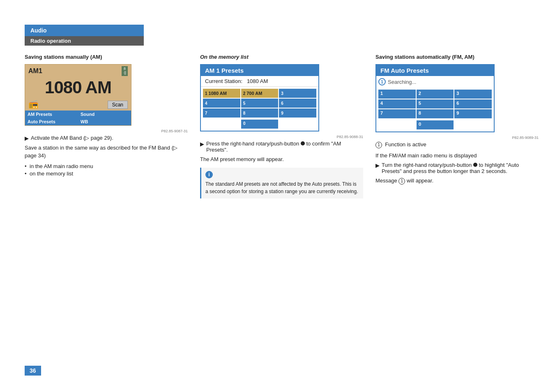  What do you see at coordinates (260, 98) in the screenshot?
I see `presets-screen: AM 1 Presets Current Station: 1080 AM 1 …` at bounding box center [260, 98].